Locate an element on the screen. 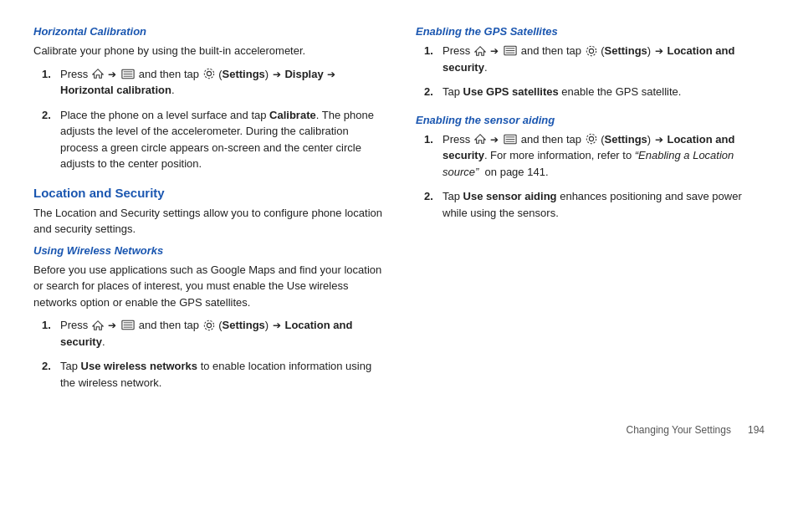  arrow-icon2: ➔ is located at coordinates (277, 74).